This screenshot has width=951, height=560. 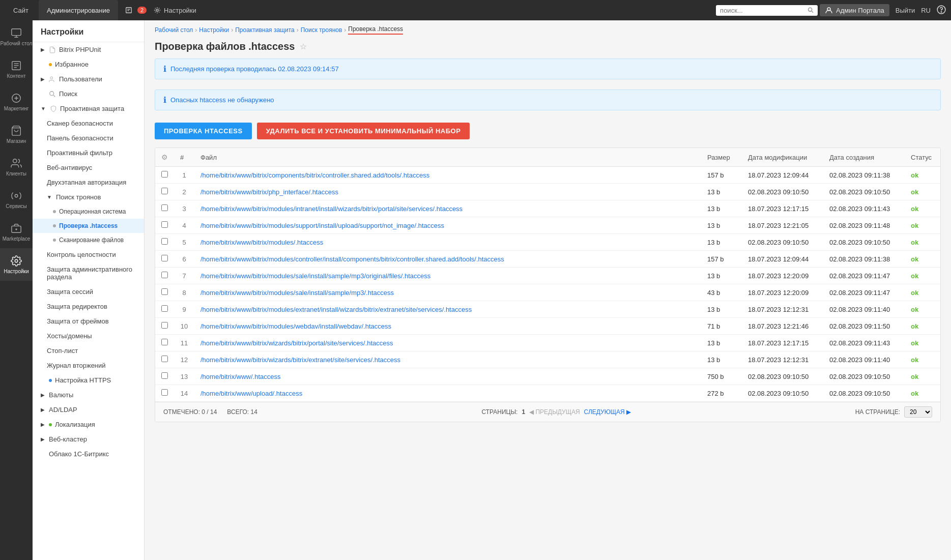 I want to click on prev-page-btn: ◀ ПРЕДЫДУЩАЯ, so click(x=555, y=412).